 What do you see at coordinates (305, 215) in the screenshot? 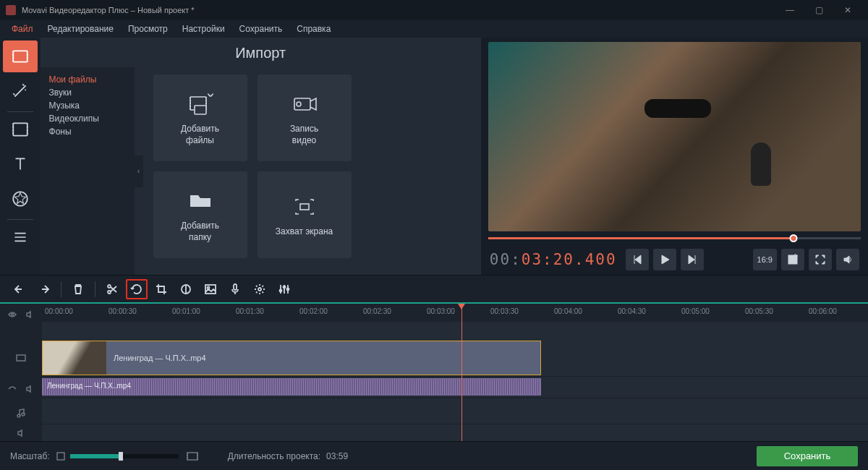
I see `tile-screen-capture: Захват экрана` at bounding box center [305, 215].